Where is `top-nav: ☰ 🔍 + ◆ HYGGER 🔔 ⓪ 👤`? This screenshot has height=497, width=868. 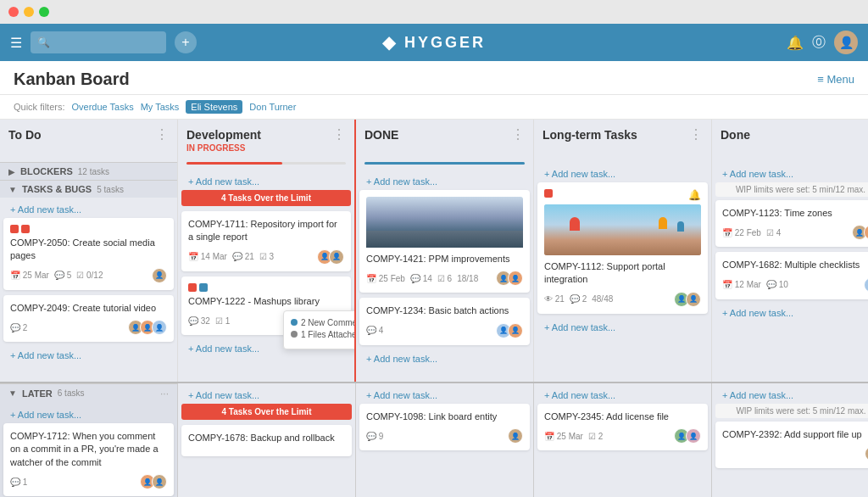 top-nav: ☰ 🔍 + ◆ HYGGER 🔔 ⓪ 👤 is located at coordinates (434, 42).